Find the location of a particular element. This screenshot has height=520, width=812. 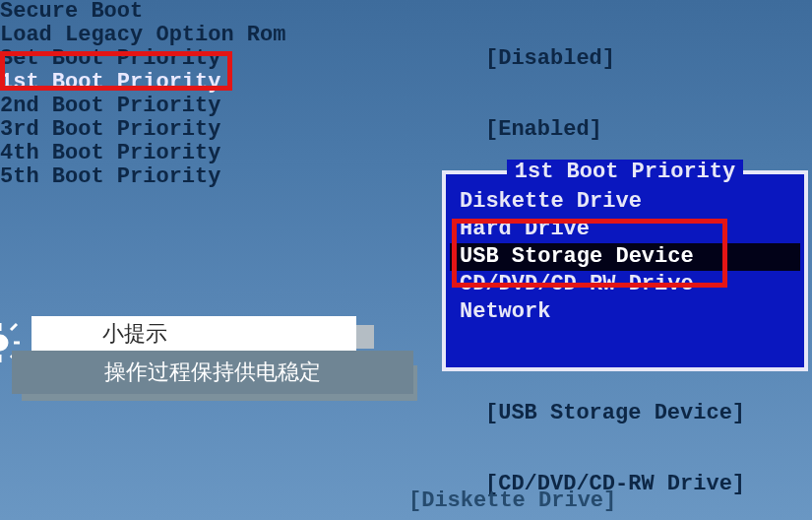

left-row-4th-boot-priority: 4th Boot Priority is located at coordinates (217, 154).